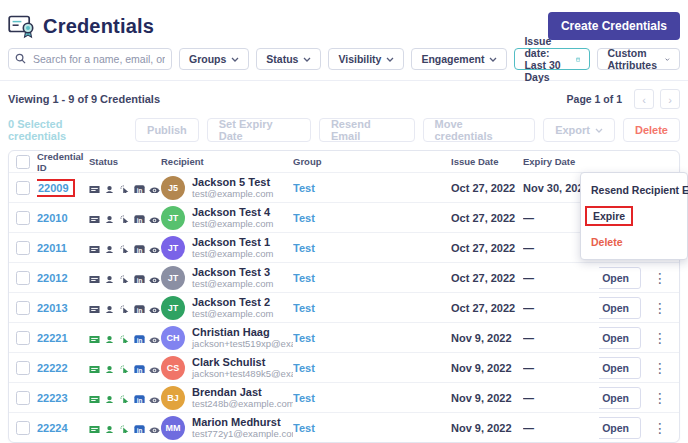  I want to click on prev-page-button: ‹, so click(644, 99).